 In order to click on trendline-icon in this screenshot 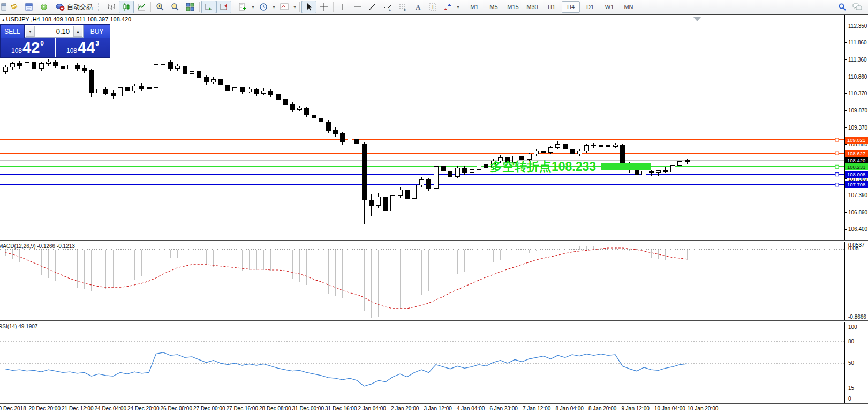, I will do `click(373, 7)`.